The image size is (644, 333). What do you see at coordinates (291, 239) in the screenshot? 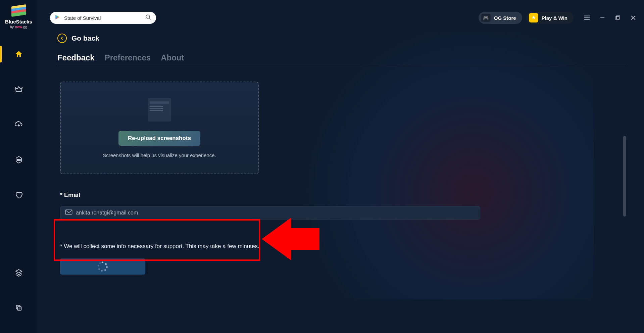
I see `annotation-arrow-icon` at bounding box center [291, 239].